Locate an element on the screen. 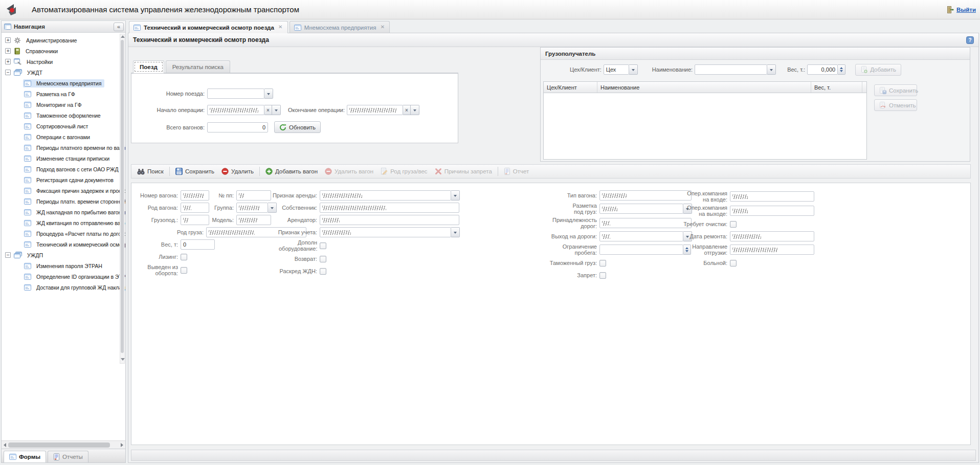 Image resolution: width=980 pixels, height=465 pixels. tree-item: Доставки для групповой ЖД накладной is located at coordinates (61, 287).